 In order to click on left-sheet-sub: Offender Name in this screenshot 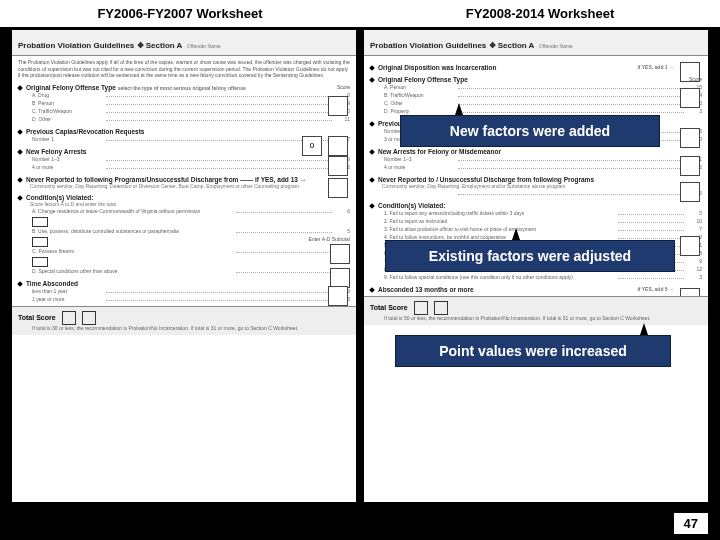, I will do `click(204, 46)`.